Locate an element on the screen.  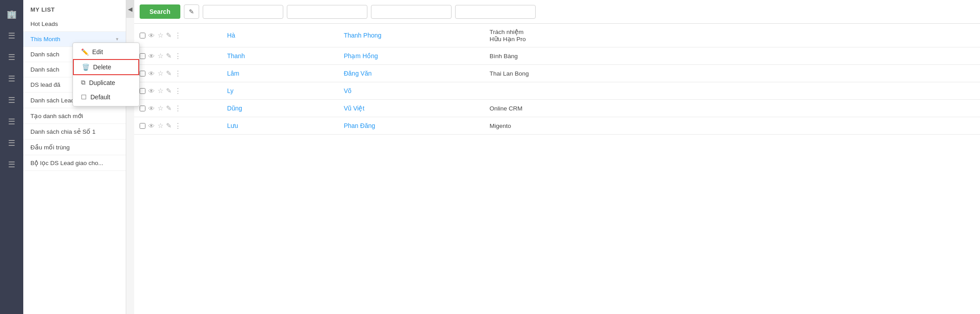
sidebar-item-label: Danh sách chia sẻ Số 1 is located at coordinates (63, 132).